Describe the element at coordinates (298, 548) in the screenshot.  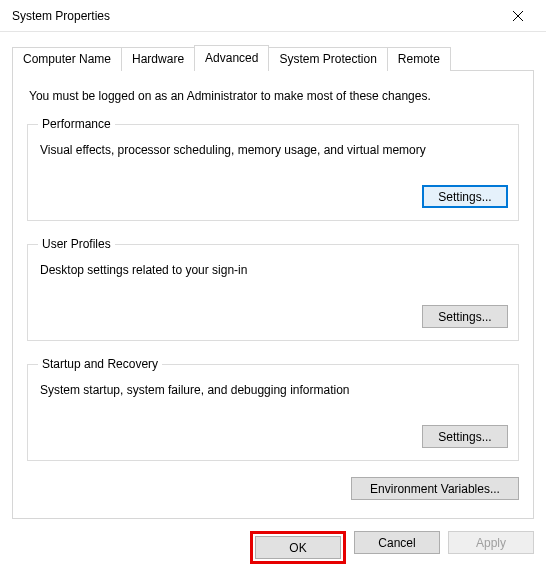
I see `ok-button-highlight: OK` at that location.